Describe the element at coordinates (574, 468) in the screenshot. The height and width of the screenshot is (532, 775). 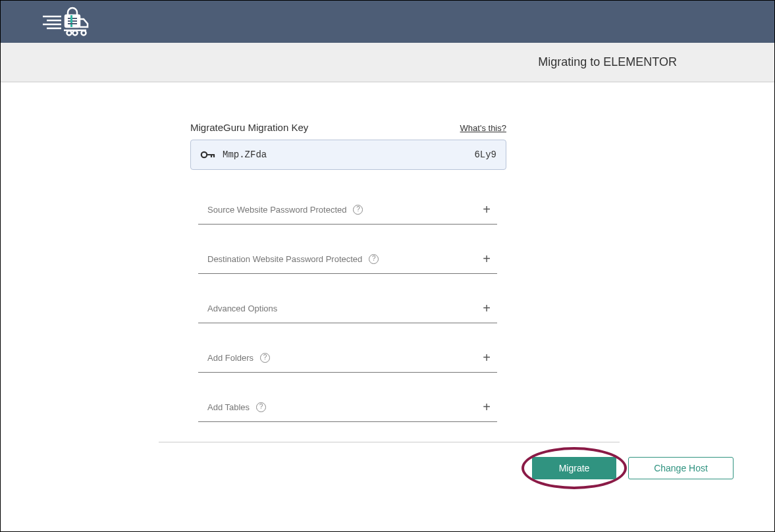
I see `migrate-button: Migrate` at that location.